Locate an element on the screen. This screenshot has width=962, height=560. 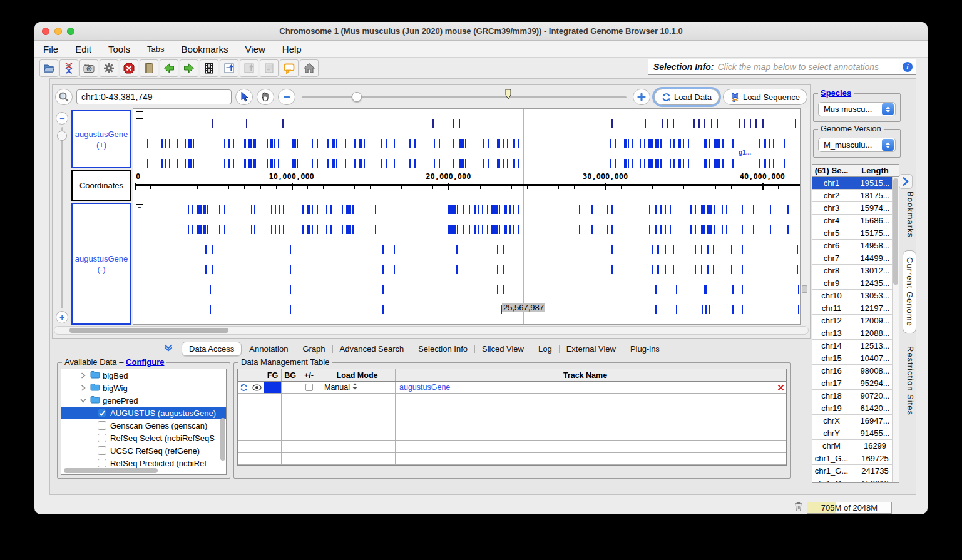
sequence-row-chr8: chr813012... is located at coordinates (856, 271).